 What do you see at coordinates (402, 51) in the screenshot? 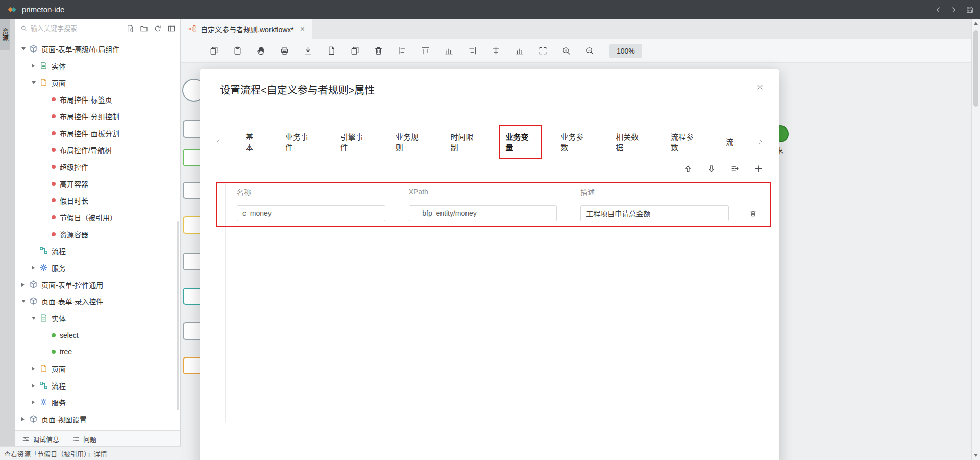
I see `align-left-button` at bounding box center [402, 51].